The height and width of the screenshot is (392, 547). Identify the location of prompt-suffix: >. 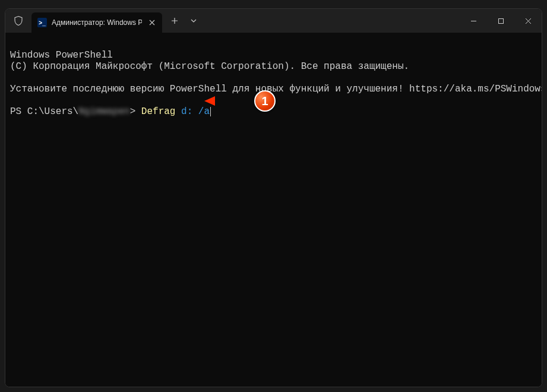
(135, 112).